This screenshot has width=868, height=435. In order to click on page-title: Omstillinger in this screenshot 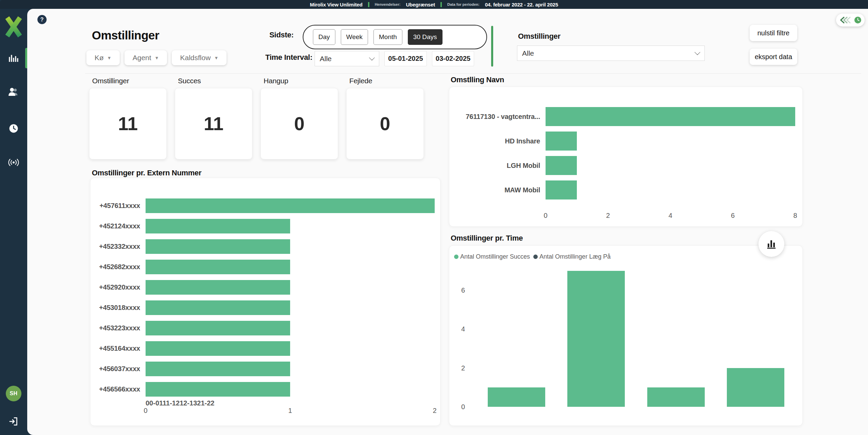, I will do `click(126, 35)`.